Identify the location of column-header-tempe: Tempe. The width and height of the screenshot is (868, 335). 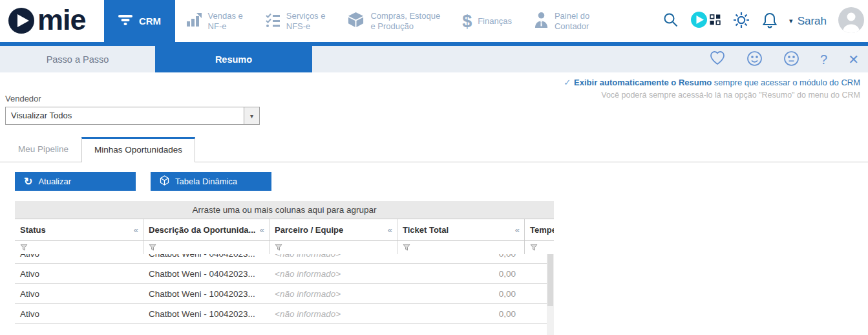
(539, 230).